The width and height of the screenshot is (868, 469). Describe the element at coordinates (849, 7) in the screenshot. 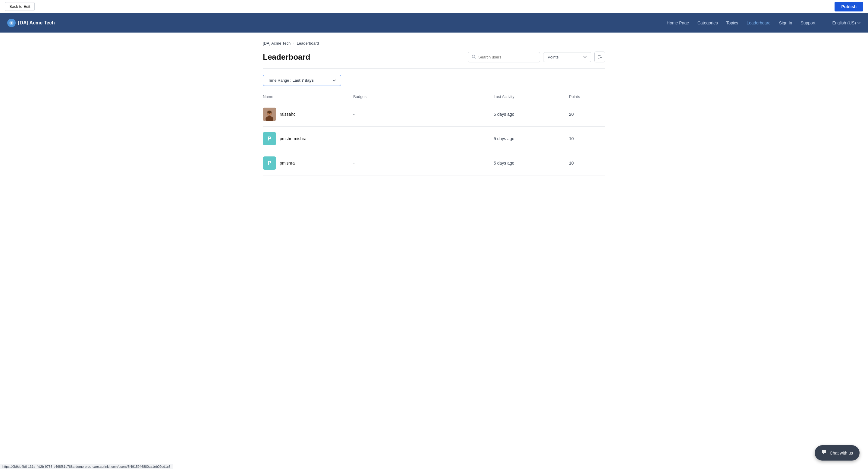

I see `publish-button: Publish` at that location.